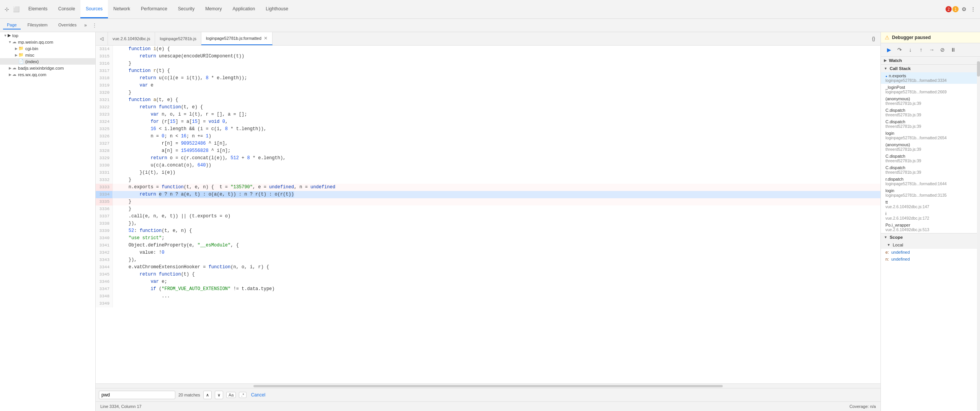  What do you see at coordinates (874, 39) in the screenshot?
I see `file-tabs-right: {}` at bounding box center [874, 39].